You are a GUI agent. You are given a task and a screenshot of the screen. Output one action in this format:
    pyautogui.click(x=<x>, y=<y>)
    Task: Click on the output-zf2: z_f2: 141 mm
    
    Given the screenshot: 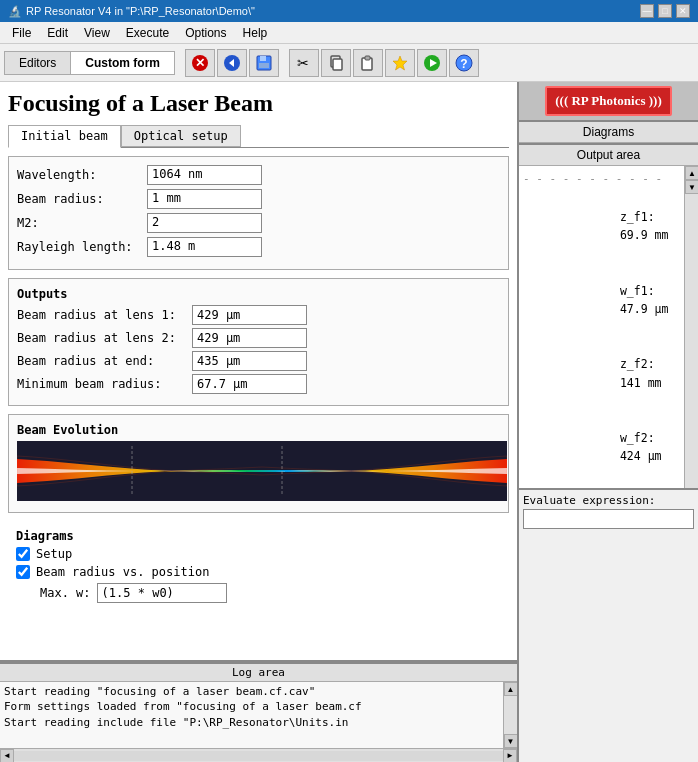 What is the action you would take?
    pyautogui.click(x=602, y=374)
    